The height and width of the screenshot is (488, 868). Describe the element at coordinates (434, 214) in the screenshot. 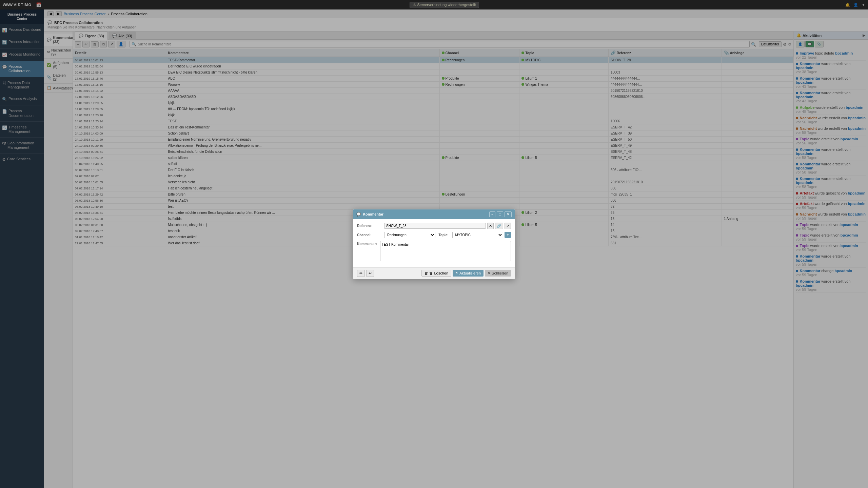

I see `modal-header: 💬 Kommentar − □ ✕` at that location.